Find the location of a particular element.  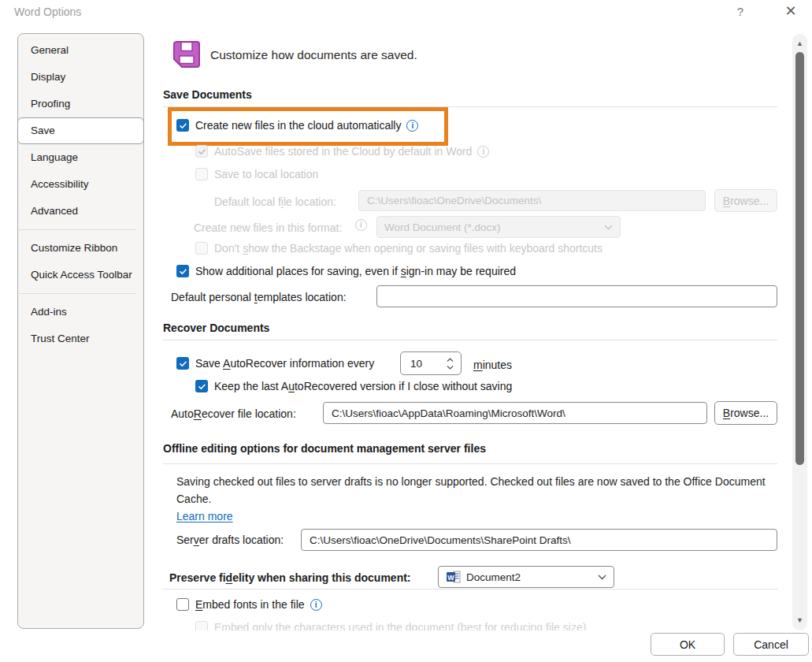

embed-fonts-row: Embed fonts in the file i is located at coordinates (249, 604).